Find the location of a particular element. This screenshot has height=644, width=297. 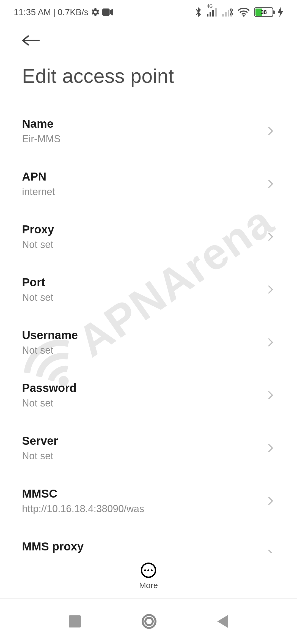

item-label: Port is located at coordinates (141, 282).